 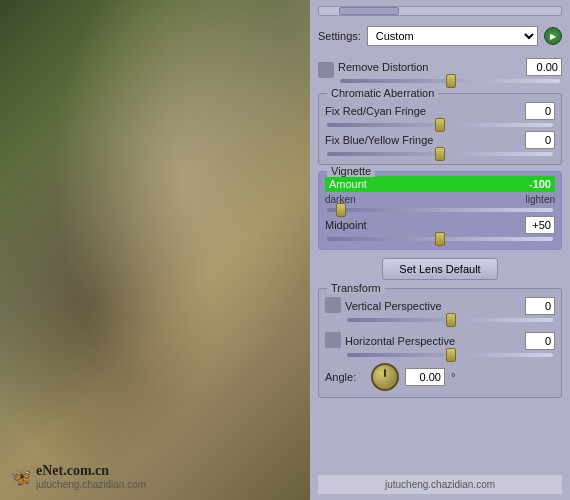 What do you see at coordinates (440, 269) in the screenshot?
I see `set-lens-default-button: Set Lens Default` at bounding box center [440, 269].